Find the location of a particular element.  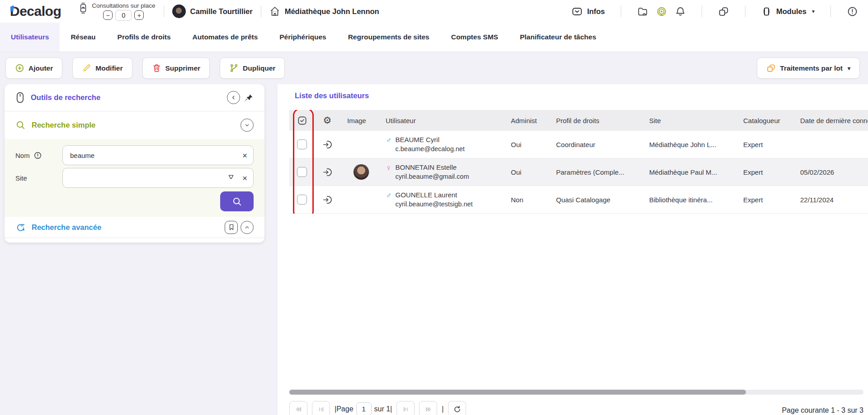

table-header-row: ⚙ Image Utilisateur Administ Profil de d… is located at coordinates (579, 120).